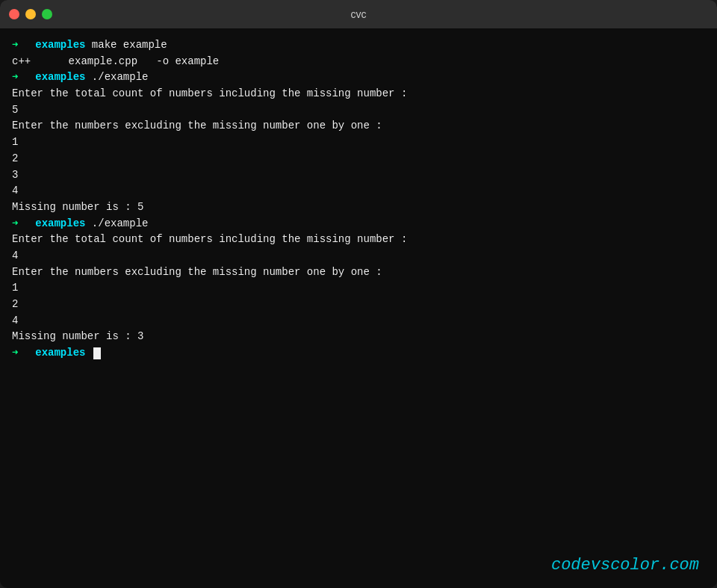 The width and height of the screenshot is (717, 588). I want to click on output-line-13: Enter the total count of numbers includi…, so click(358, 240).